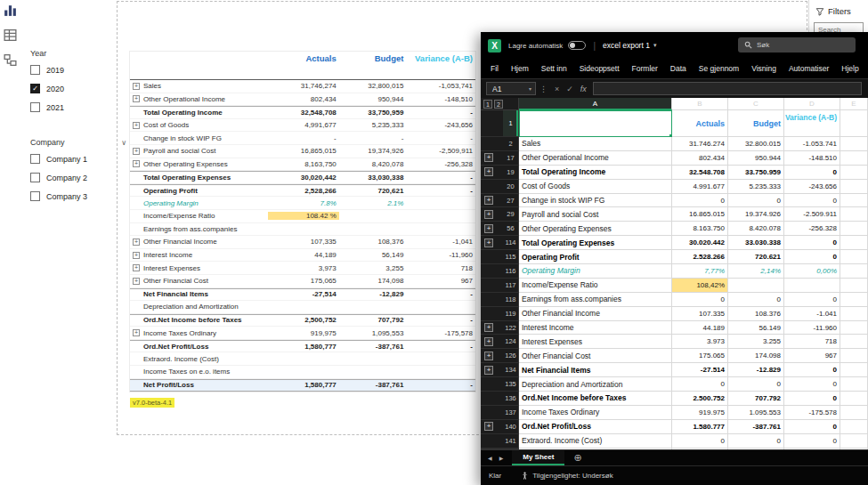  Describe the element at coordinates (303, 320) in the screenshot. I see `table-row: Ord.Net Income before Taxes2,500,752707,…` at that location.